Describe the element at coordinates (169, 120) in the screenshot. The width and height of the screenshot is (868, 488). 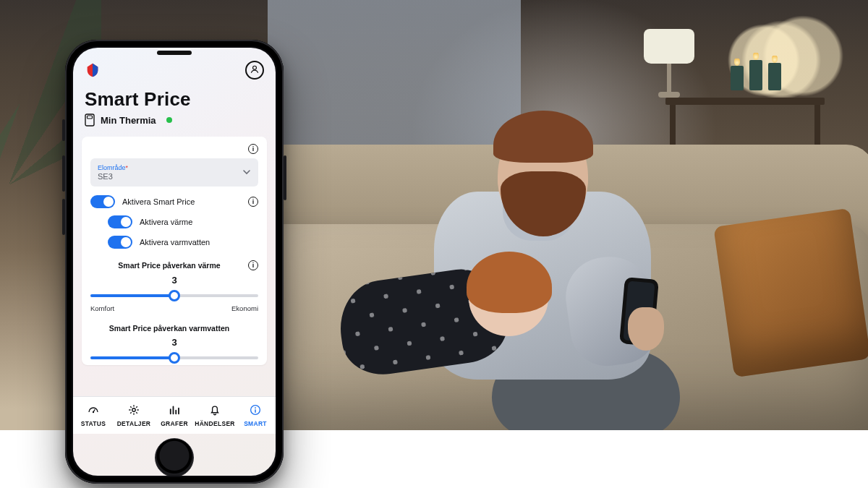
I see `status-online-icon` at that location.